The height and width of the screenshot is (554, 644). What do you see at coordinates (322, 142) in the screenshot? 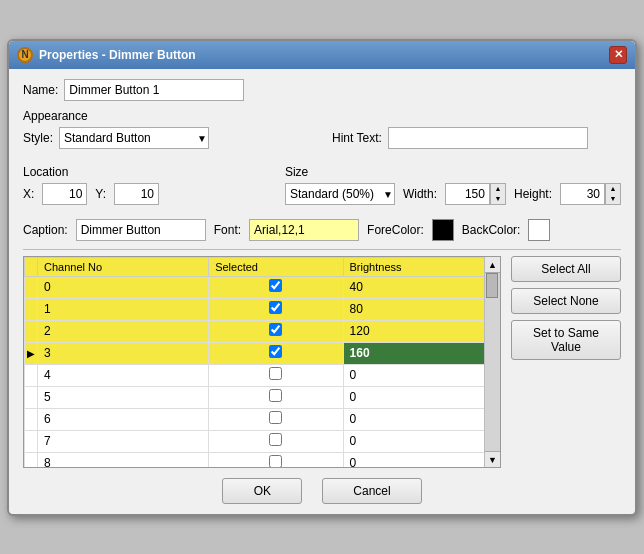
I see `style-hint-row: Style: Standard Button Toggle Button Cus…` at bounding box center [322, 142].